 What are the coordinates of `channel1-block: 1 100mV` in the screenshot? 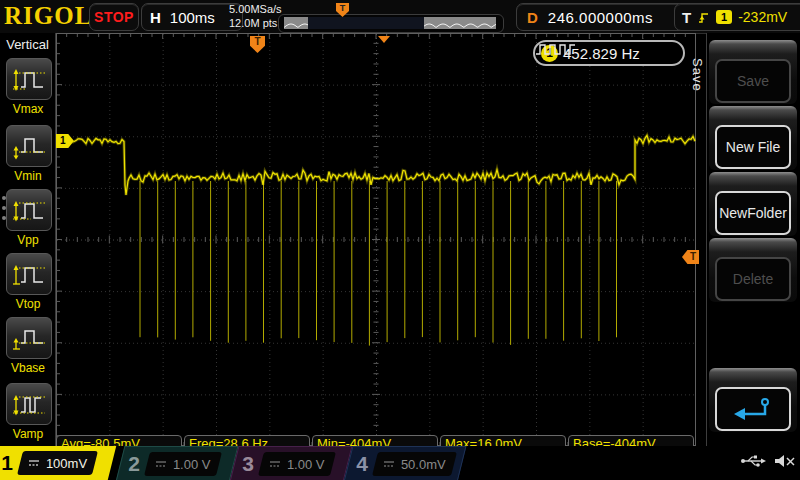 It's located at (58, 463).